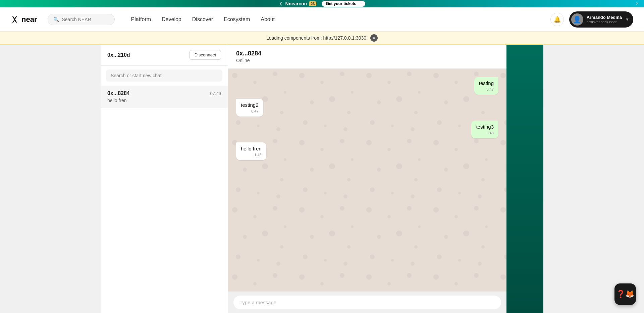 The image size is (644, 313). What do you see at coordinates (141, 19) in the screenshot?
I see `nav-link-platform: Platform` at bounding box center [141, 19].